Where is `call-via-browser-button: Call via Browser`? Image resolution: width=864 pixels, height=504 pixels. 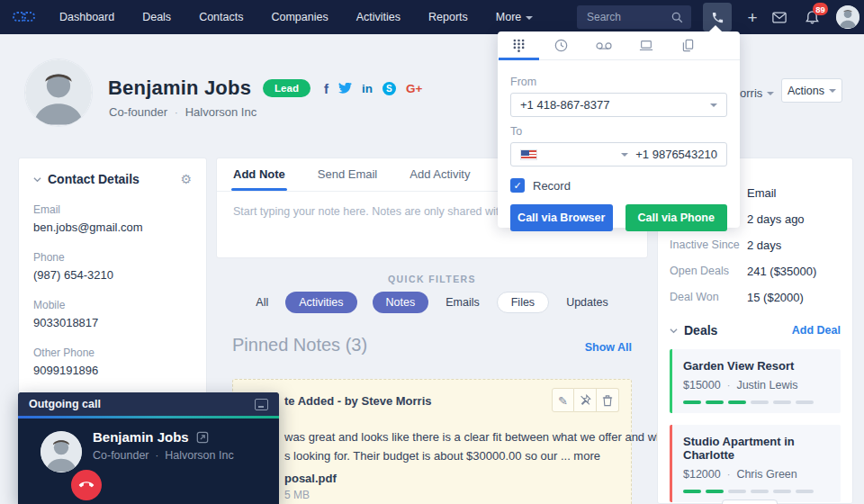
call-via-browser-button: Call via Browser is located at coordinates (562, 218).